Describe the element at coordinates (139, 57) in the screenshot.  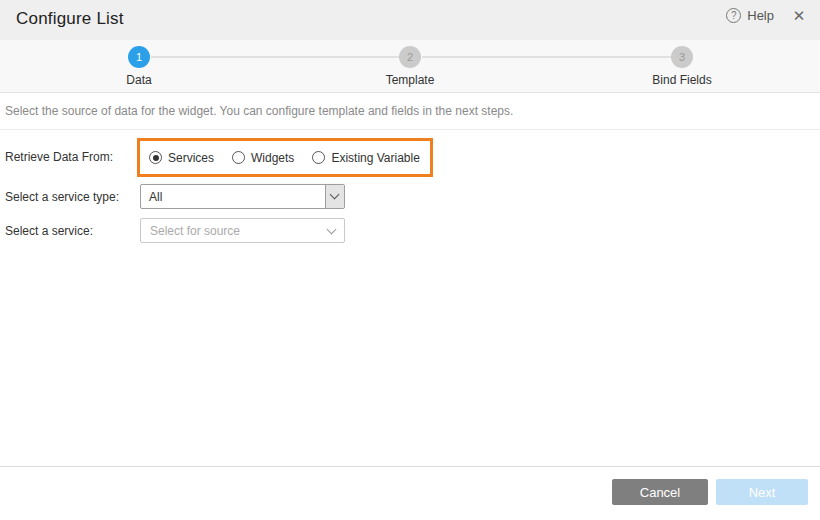
I see `step-circle-data: 1` at that location.